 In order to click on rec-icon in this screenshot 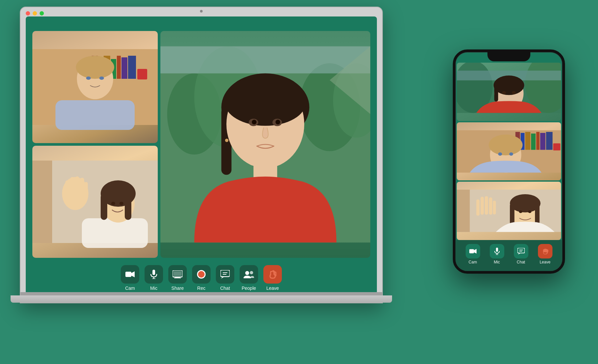, I will do `click(201, 274)`.